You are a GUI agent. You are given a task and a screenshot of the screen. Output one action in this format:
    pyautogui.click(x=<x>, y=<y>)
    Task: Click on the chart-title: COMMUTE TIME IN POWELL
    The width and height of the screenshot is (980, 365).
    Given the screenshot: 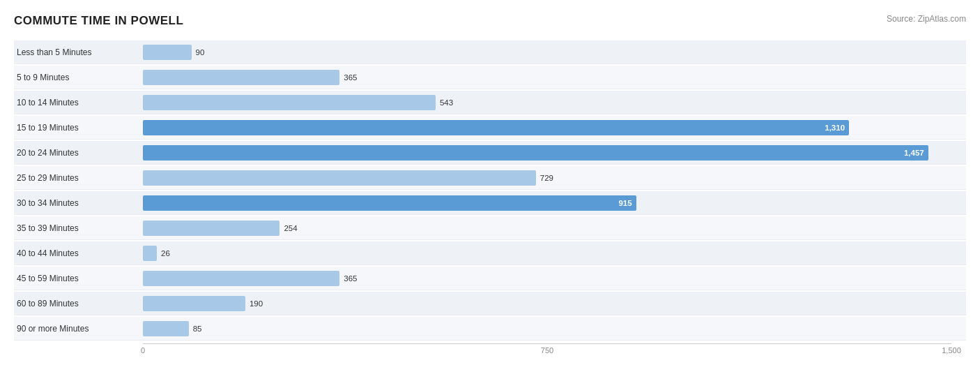 What is the action you would take?
    pyautogui.click(x=99, y=21)
    